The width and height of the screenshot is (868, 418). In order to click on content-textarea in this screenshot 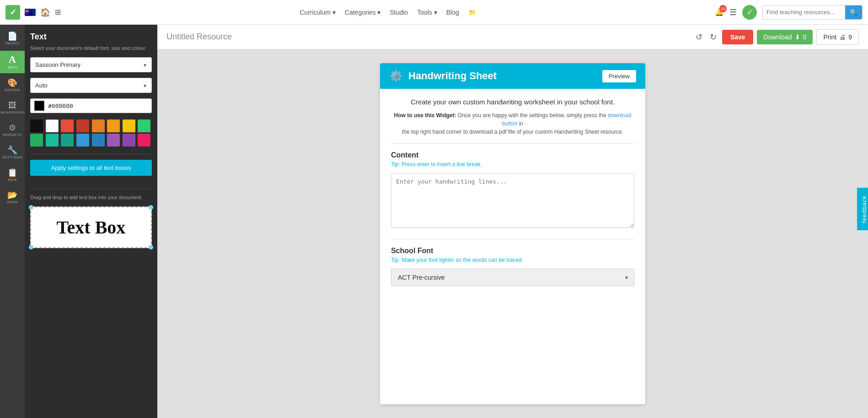, I will do `click(513, 201)`.